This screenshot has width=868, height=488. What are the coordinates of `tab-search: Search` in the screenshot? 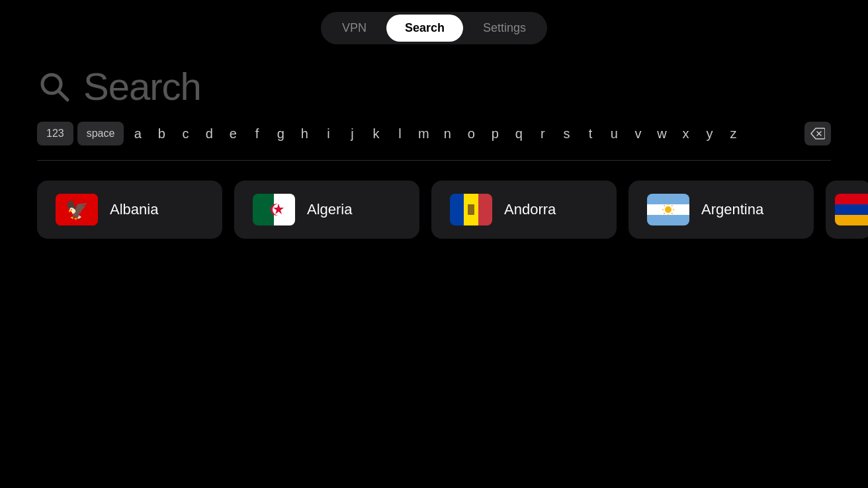 It's located at (425, 28).